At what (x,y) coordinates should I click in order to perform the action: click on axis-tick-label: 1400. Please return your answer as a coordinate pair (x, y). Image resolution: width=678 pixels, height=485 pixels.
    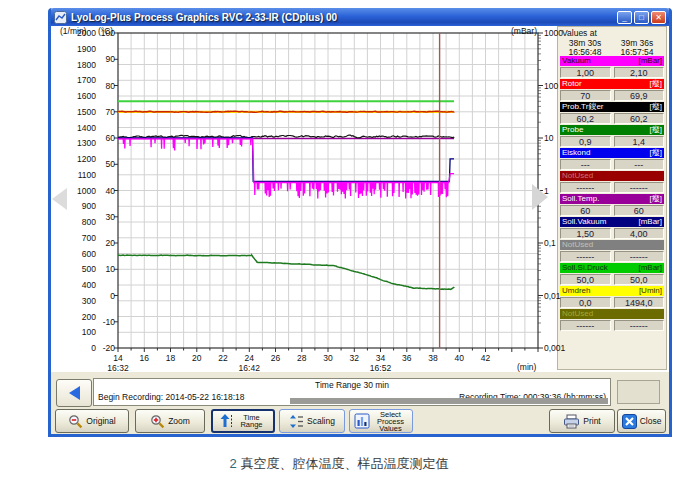
    Looking at the image, I should click on (78, 128).